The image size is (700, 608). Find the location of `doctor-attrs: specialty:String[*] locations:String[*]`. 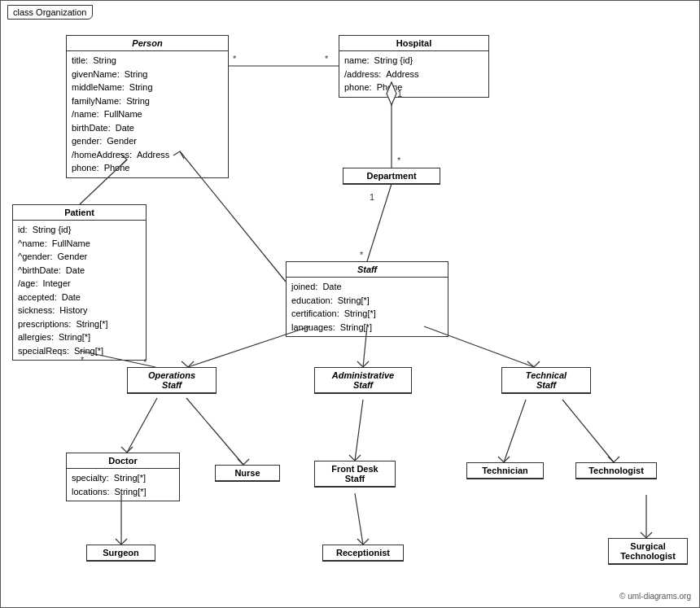

doctor-attrs: specialty:String[*] locations:String[*] is located at coordinates (123, 485).